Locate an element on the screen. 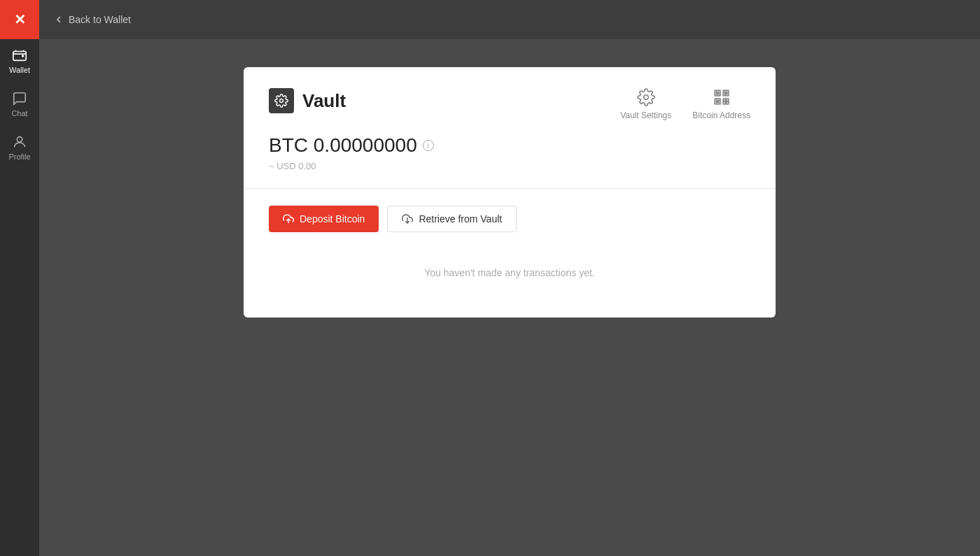 This screenshot has width=980, height=556. back-to-wallet-link: Back to Wallet is located at coordinates (92, 20).